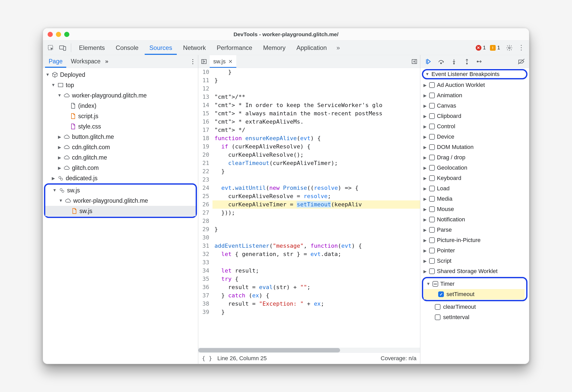 The image size is (572, 392). I want to click on tab-application: Application, so click(312, 48).